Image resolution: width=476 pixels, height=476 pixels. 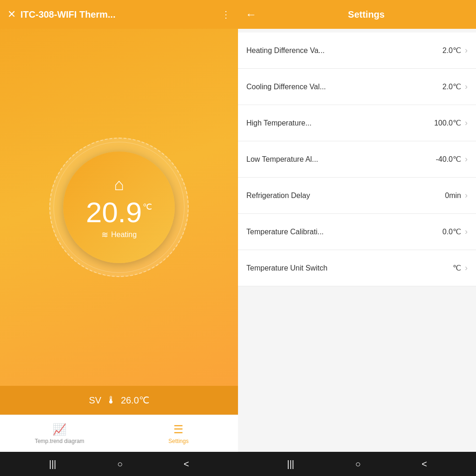 I want to click on setting-label-cooling-diff: Cooling Difference Val..., so click(x=344, y=87).